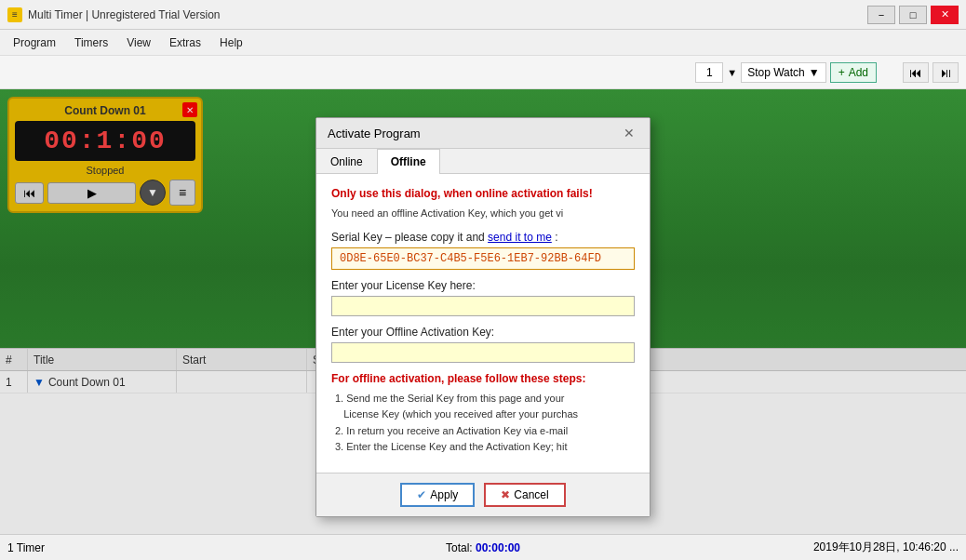 This screenshot has height=560, width=966. Describe the element at coordinates (709, 73) in the screenshot. I see `timer-number-input` at that location.